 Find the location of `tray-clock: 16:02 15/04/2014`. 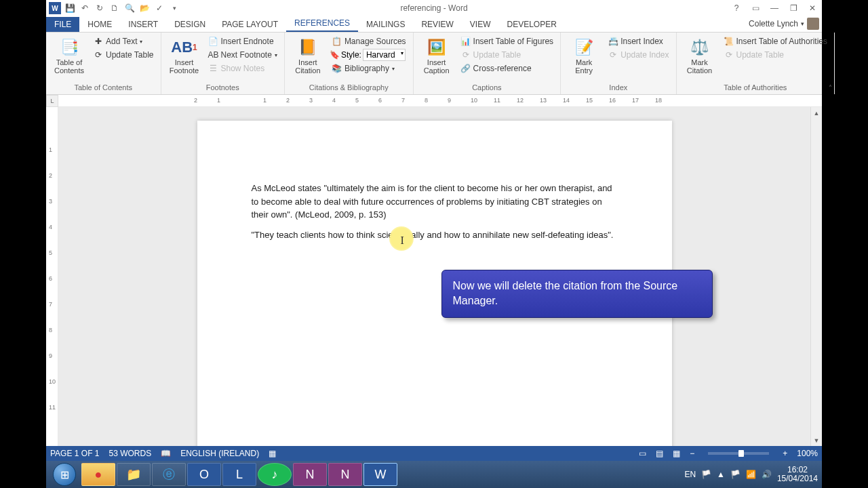

tray-clock: 16:02 15/04/2014 is located at coordinates (797, 474).